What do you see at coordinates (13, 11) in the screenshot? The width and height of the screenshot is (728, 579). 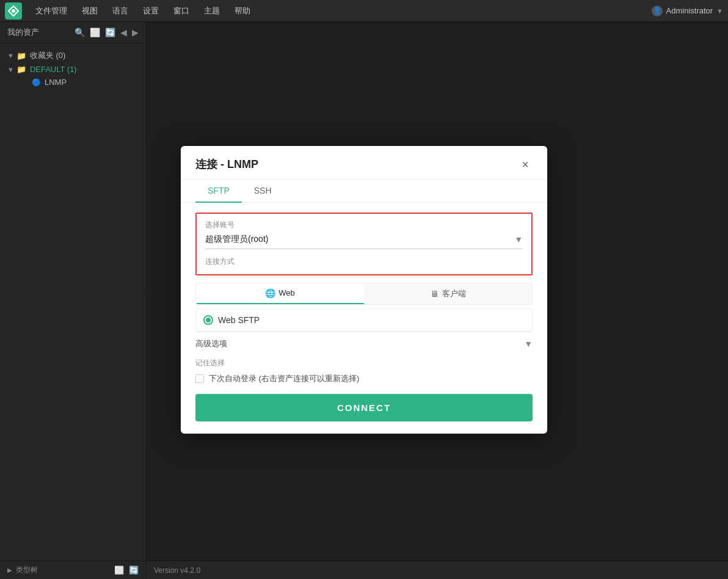 I see `app-logo` at bounding box center [13, 11].